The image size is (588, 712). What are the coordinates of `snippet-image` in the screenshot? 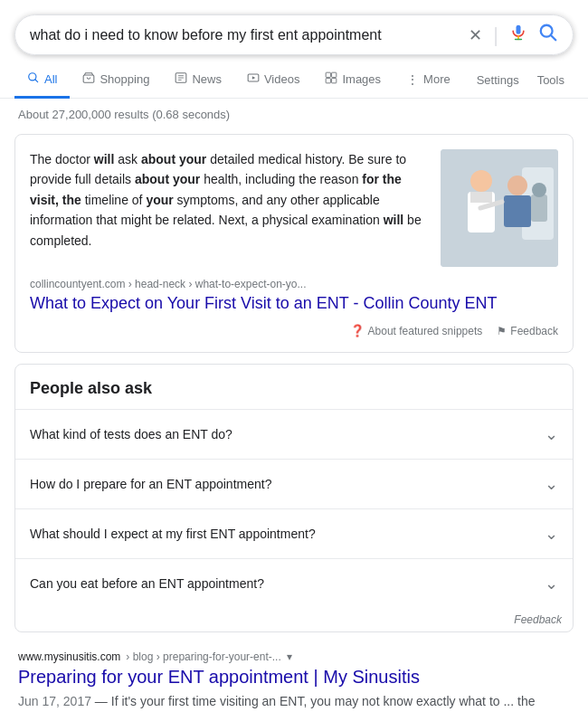 It's located at (499, 208).